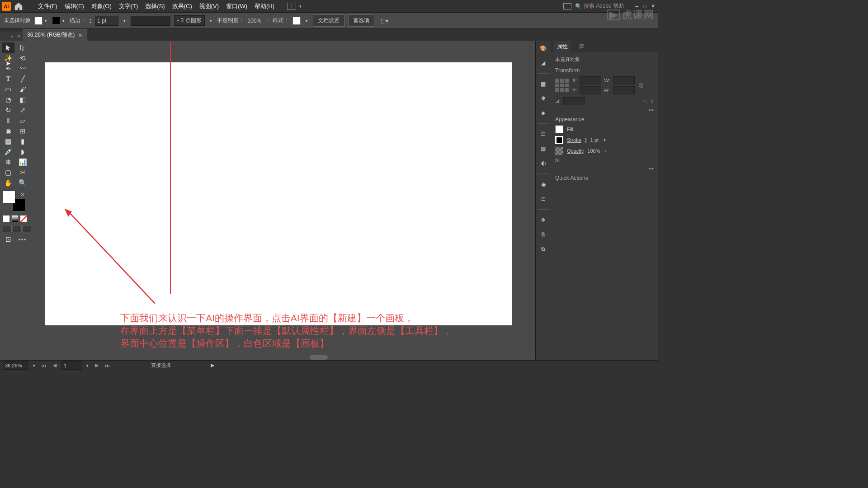  Describe the element at coordinates (23, 152) in the screenshot. I see `blend-tool: ◗` at that location.